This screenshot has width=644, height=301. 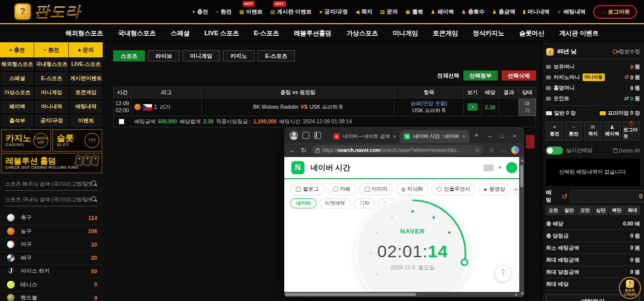 I want to click on chips-next-button: >, so click(x=516, y=189).